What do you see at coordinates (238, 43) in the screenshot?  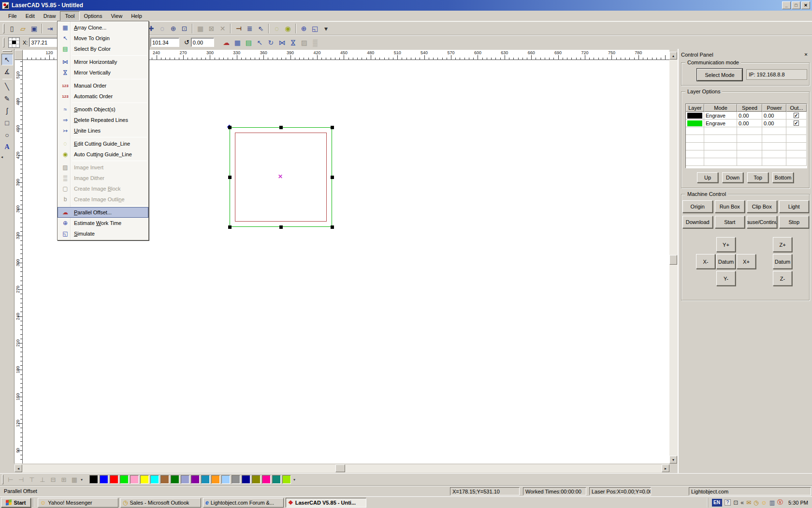 I see `array-clone-icon: ▦` at bounding box center [238, 43].